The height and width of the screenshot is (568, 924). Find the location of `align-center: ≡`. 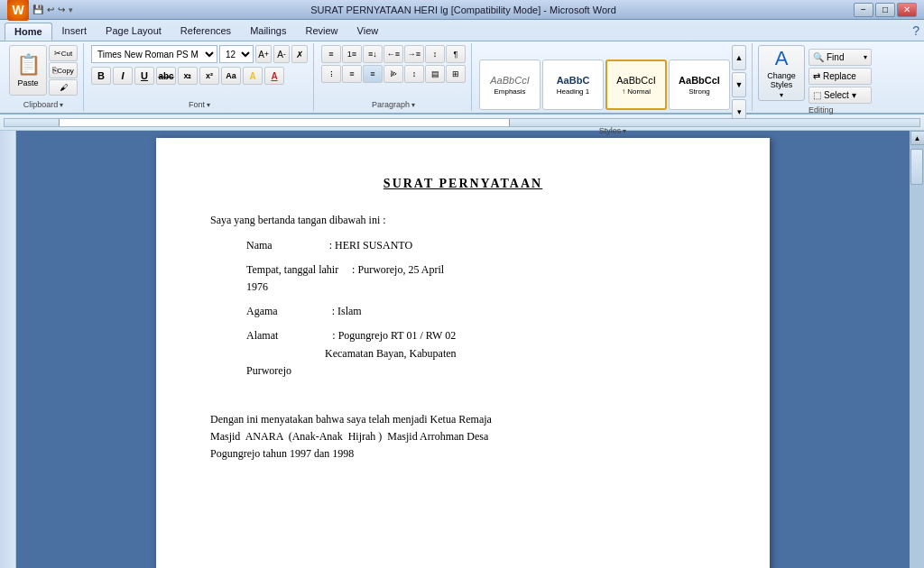

align-center: ≡ is located at coordinates (352, 74).